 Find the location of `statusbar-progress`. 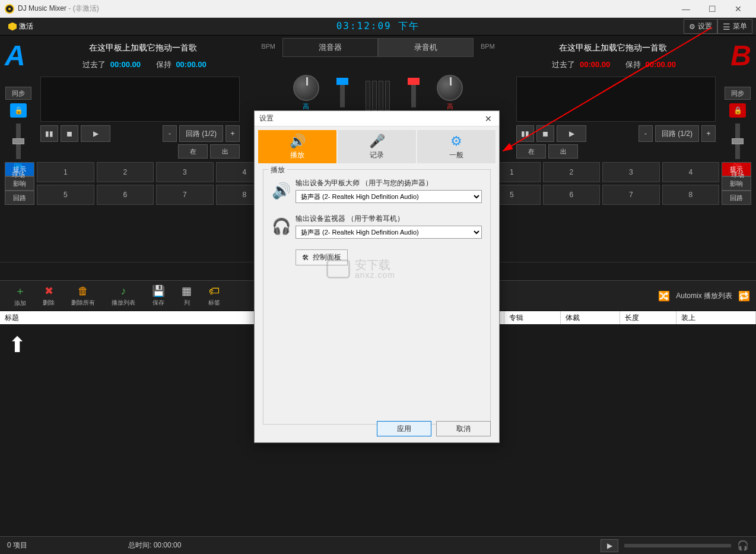

statusbar-progress is located at coordinates (678, 546).